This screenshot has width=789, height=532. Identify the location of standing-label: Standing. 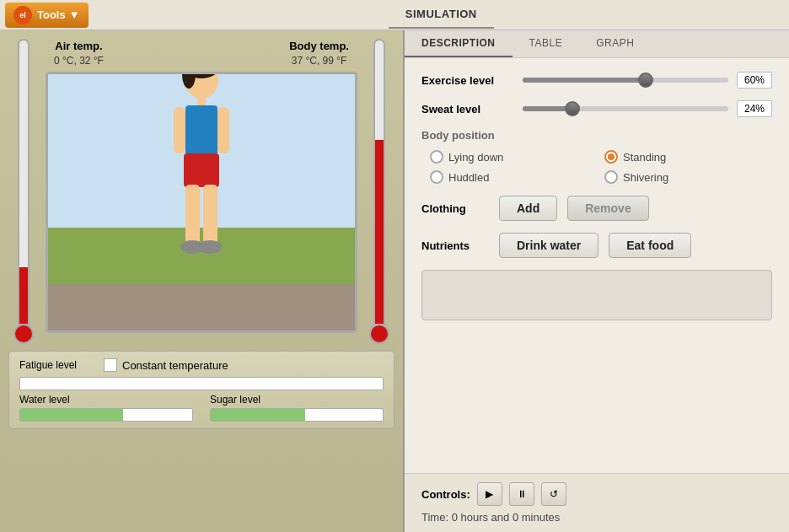
(644, 157).